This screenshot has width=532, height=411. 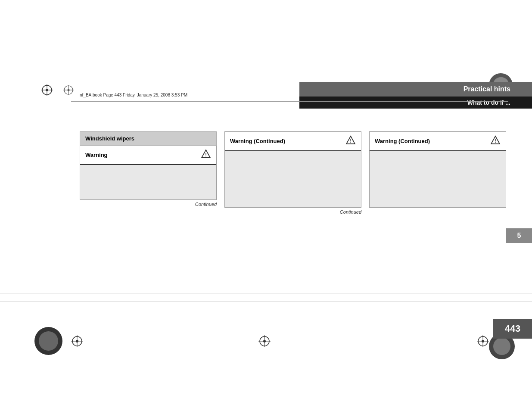 I want to click on section-header: Windshield wipers, so click(x=148, y=139).